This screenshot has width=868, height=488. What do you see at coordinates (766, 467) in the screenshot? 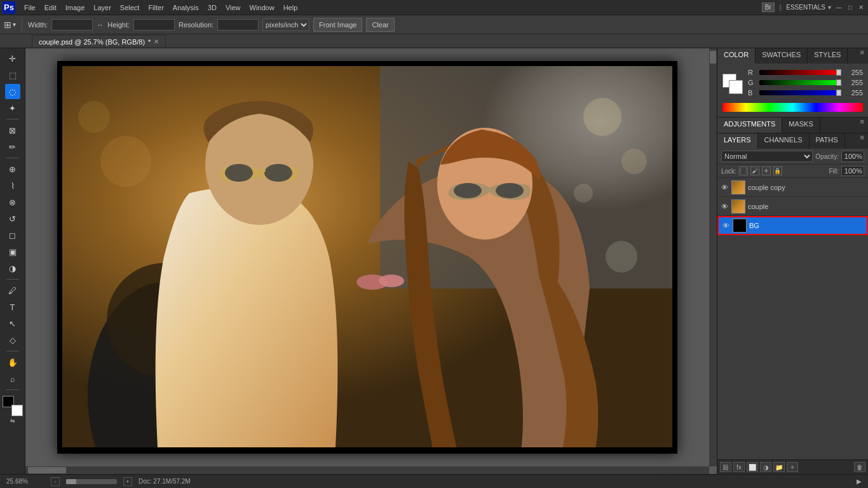
I see `layer-adjustment-button: ◑` at bounding box center [766, 467].